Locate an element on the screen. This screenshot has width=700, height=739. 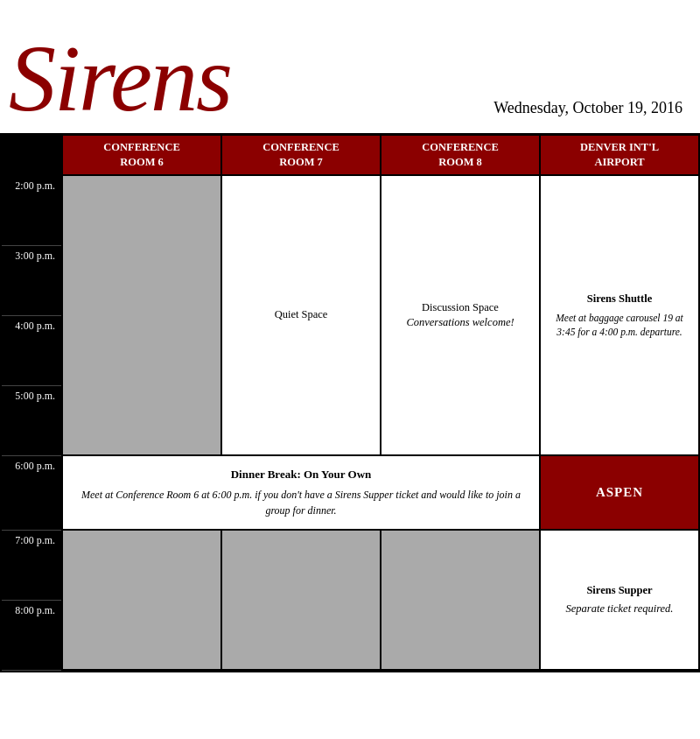
col-header-airport: DENVER INT'LAIRPORT is located at coordinates (619, 156).